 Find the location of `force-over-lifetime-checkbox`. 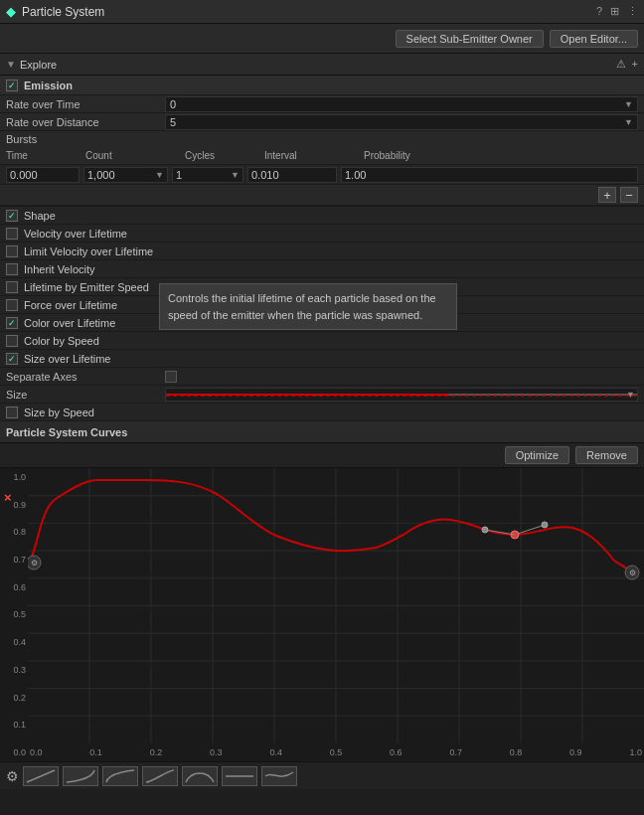

force-over-lifetime-checkbox is located at coordinates (12, 305).